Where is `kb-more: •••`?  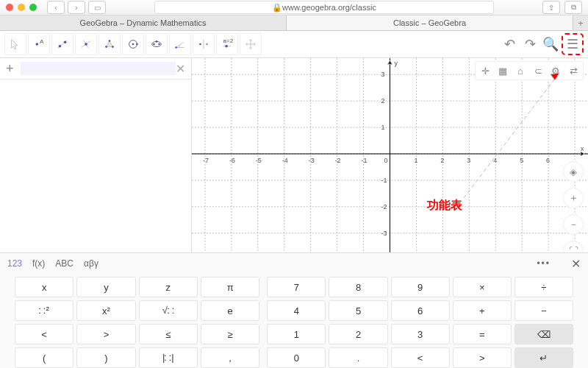 kb-more: ••• is located at coordinates (544, 263).